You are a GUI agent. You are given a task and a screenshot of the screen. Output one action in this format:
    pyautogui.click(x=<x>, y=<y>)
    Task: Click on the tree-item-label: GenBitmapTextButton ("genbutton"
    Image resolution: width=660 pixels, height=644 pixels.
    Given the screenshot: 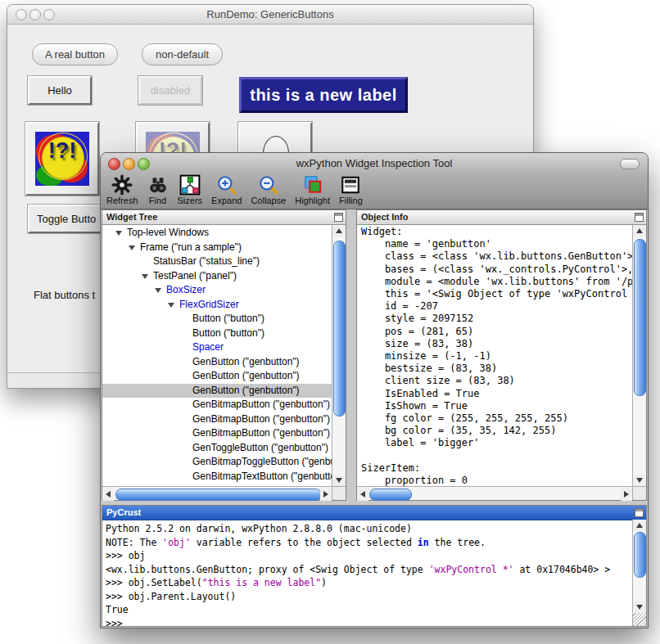 What is the action you would take?
    pyautogui.click(x=217, y=476)
    